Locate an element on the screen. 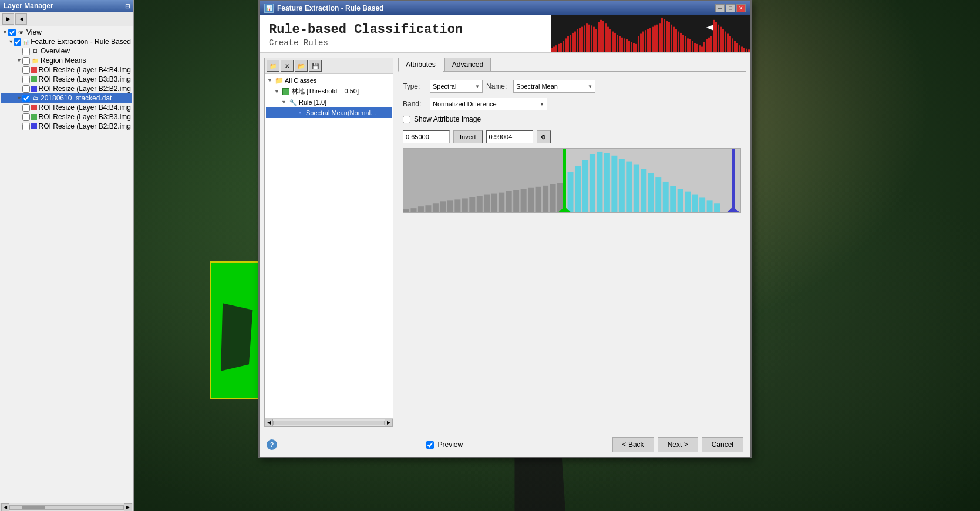 The image size is (980, 511). help-button: ? is located at coordinates (272, 445).